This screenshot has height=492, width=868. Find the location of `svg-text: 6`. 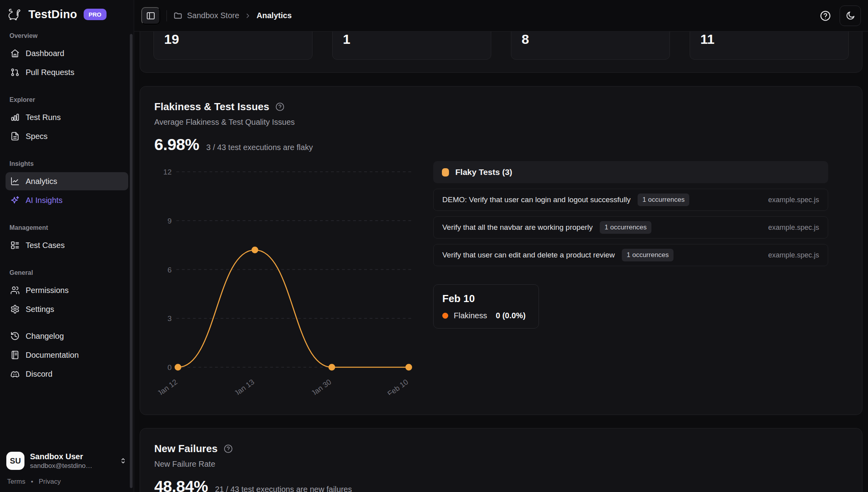

svg-text: 6 is located at coordinates (170, 270).